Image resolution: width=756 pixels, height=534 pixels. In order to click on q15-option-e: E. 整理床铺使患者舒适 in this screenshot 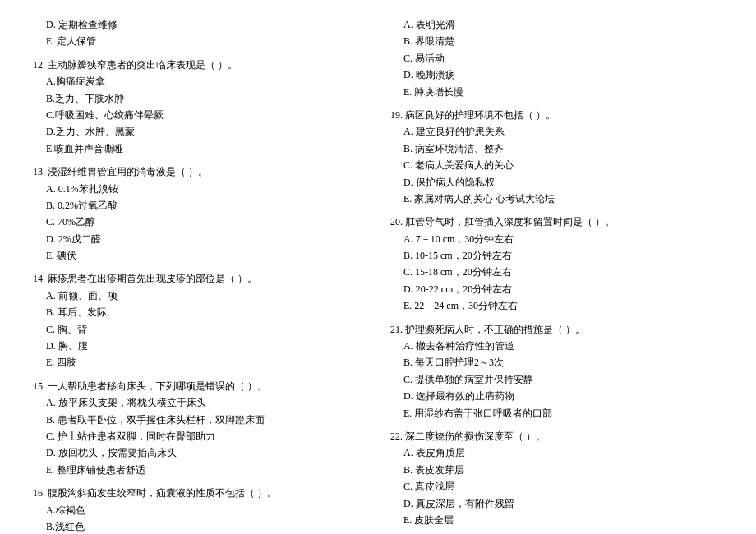, I will do `click(199, 470)`.